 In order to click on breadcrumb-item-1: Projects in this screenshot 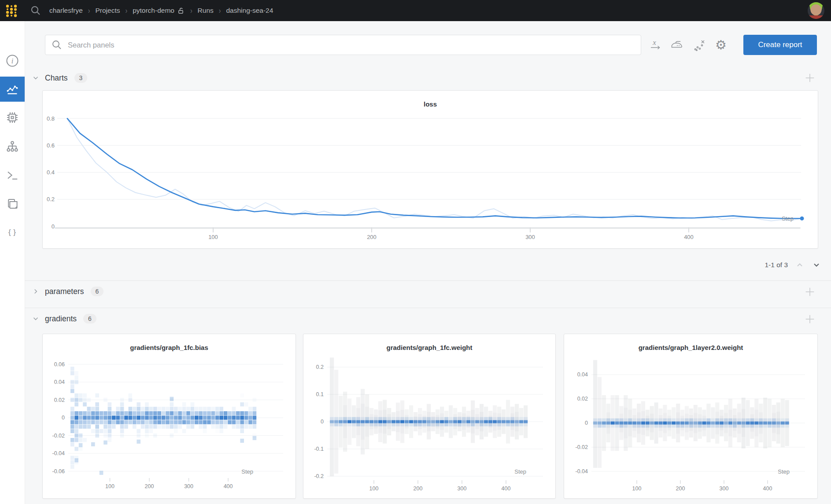, I will do `click(107, 11)`.